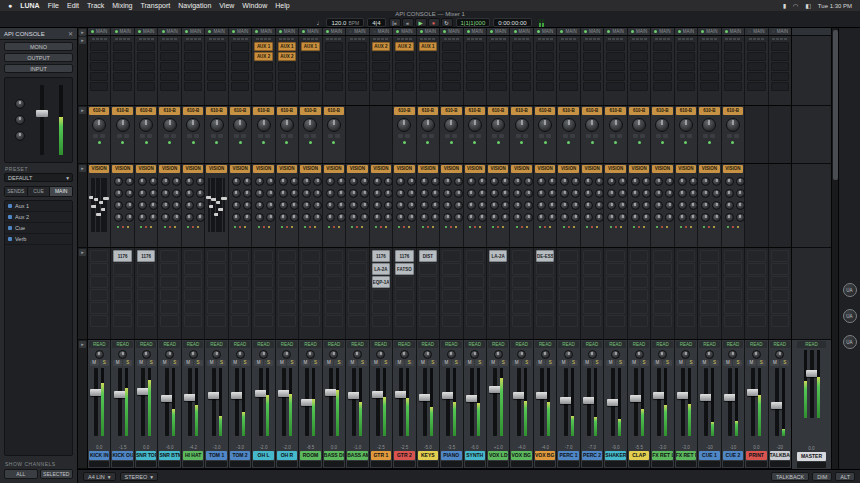  I want to click on track-name-tag: SYNTH, so click(475, 456).